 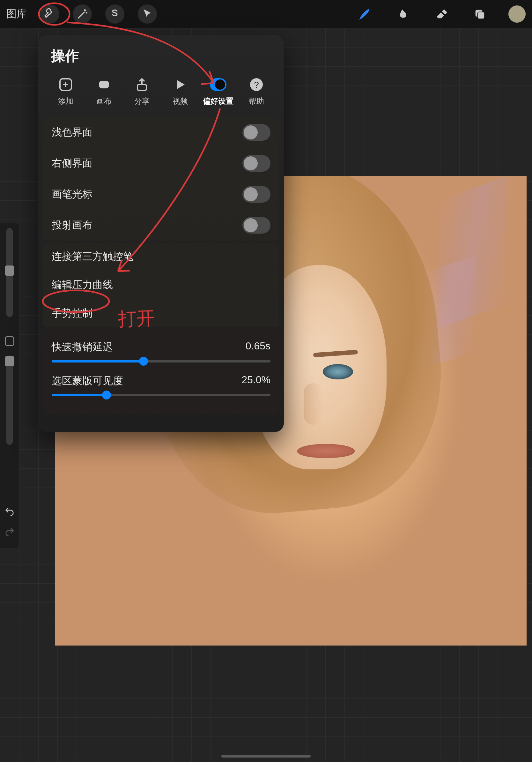 What do you see at coordinates (82, 347) in the screenshot?
I see `slider-undo-delay-label: 快速撤销延迟` at bounding box center [82, 347].